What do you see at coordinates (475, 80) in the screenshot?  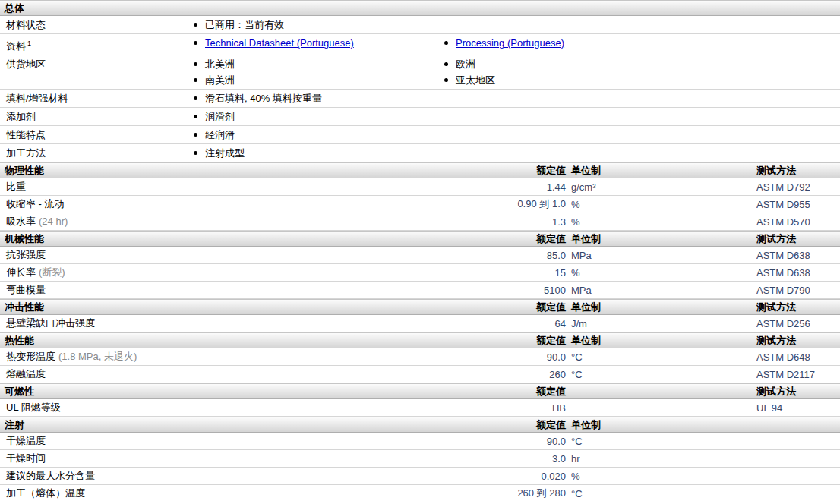 I see `region-value: 亚太地区` at bounding box center [475, 80].